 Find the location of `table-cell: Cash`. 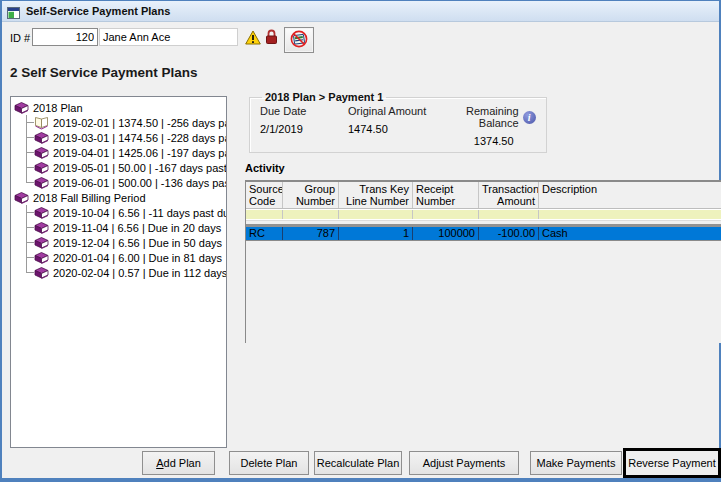

table-cell: Cash is located at coordinates (630, 234).